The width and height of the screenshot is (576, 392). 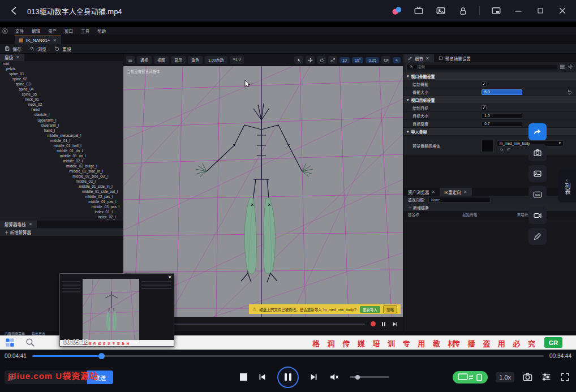 What do you see at coordinates (538, 153) in the screenshot?
I see `screenshot-tool-button` at bounding box center [538, 153].